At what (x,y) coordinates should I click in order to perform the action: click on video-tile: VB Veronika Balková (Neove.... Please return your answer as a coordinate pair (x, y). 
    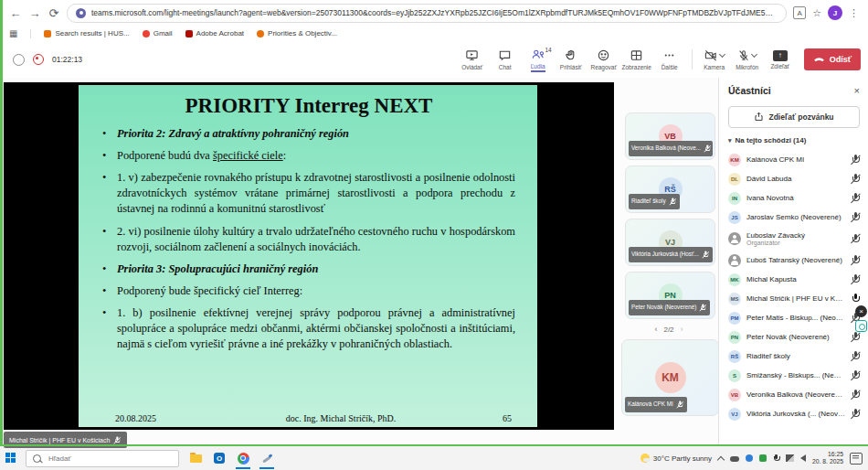
    Looking at the image, I should click on (671, 136).